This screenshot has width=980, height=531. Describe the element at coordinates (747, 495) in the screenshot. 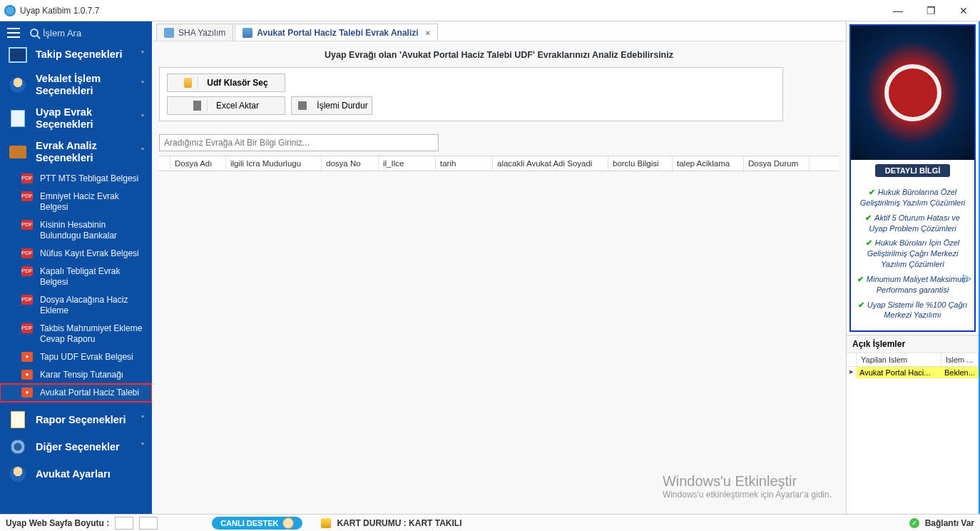

I see `watermark-sub: Windows'u etkinleştirmek için Ayarlar'a …` at that location.